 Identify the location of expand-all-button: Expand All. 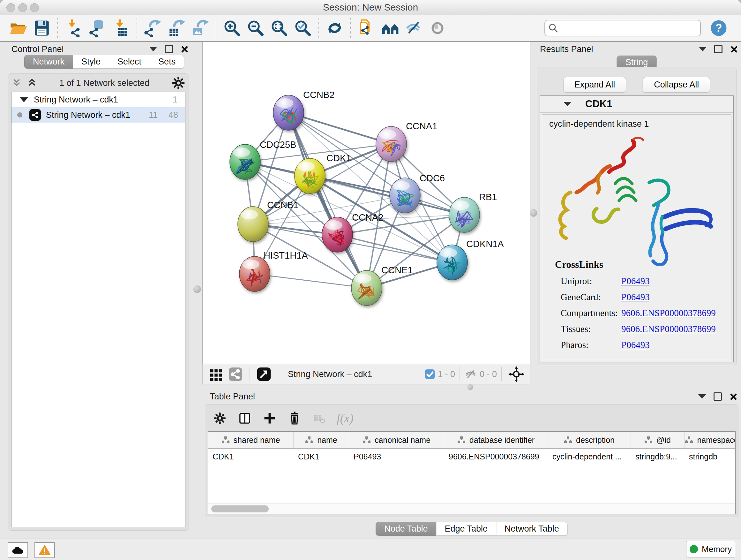
(595, 85).